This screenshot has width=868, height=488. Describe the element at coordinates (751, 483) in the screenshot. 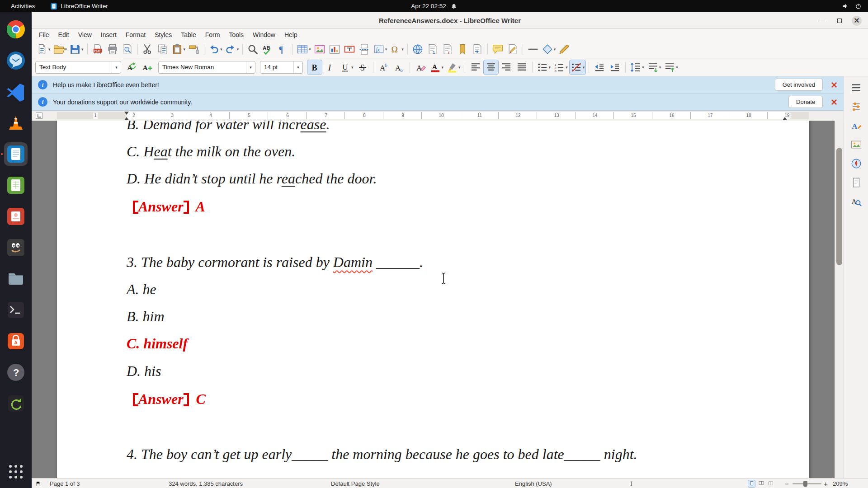

I see `single-page-view-button` at that location.